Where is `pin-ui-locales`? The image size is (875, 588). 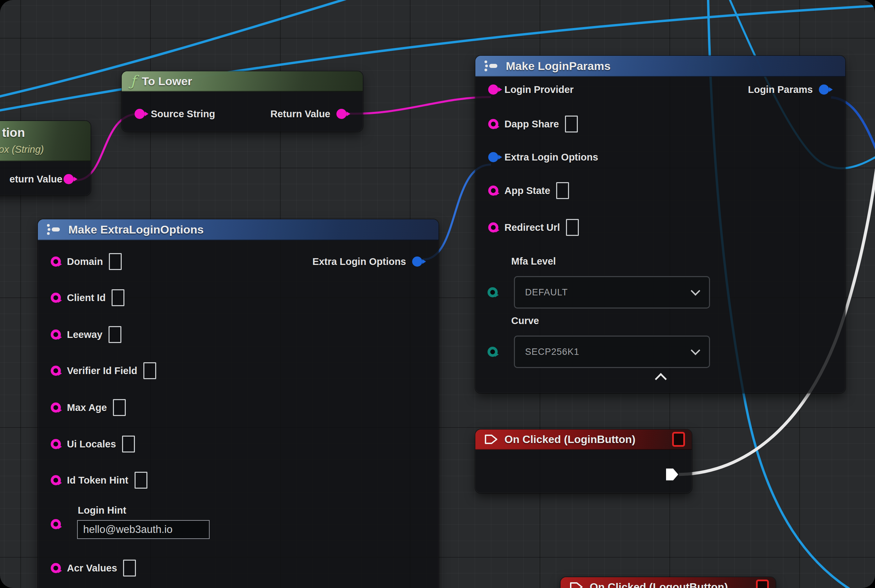 pin-ui-locales is located at coordinates (56, 444).